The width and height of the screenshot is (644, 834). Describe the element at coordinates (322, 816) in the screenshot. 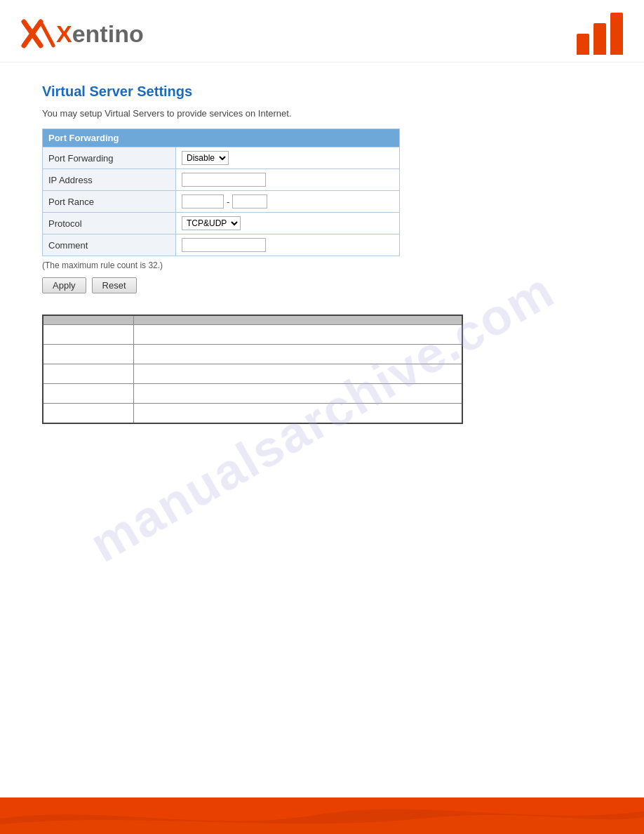

I see `footer-wave` at that location.